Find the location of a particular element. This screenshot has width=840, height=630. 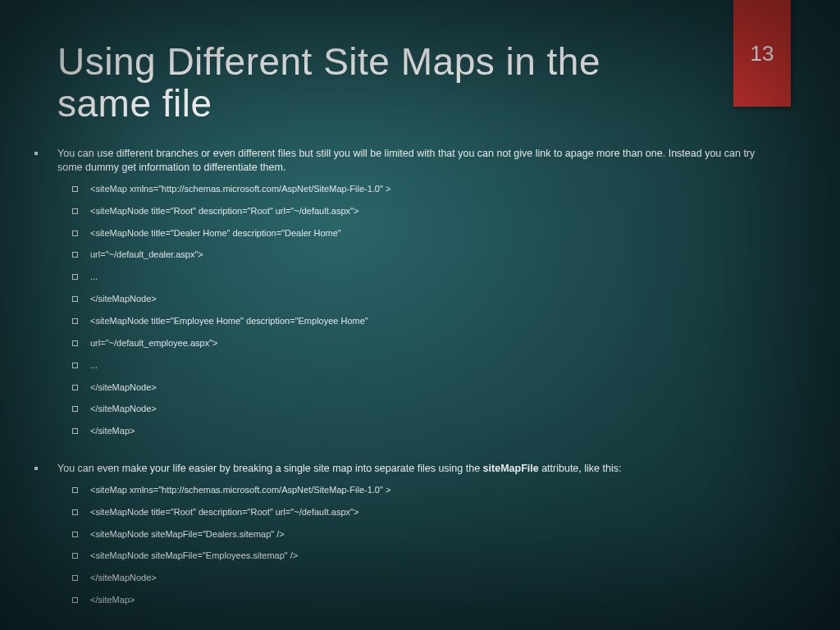

bullet-text-part: You can even make your life easier by br… is located at coordinates (271, 468).